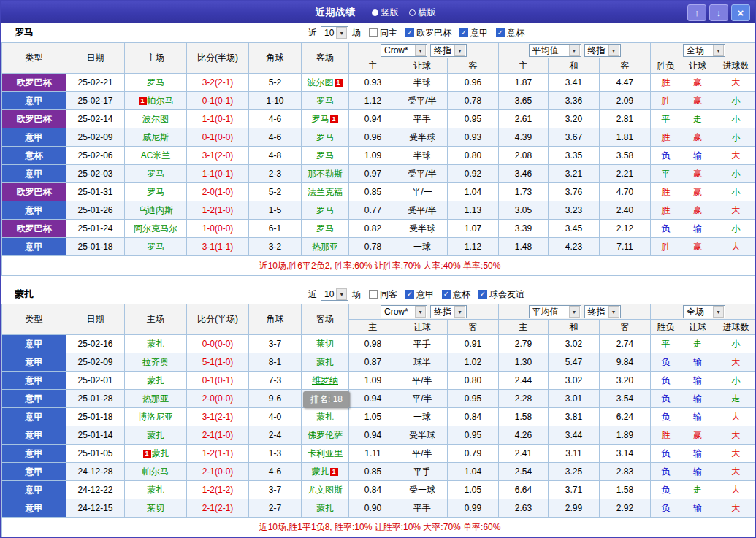  What do you see at coordinates (379, 312) in the screenshot?
I see `header-row: 类型日期主场比分(半场)角球客场Crow*▾终指▾平均值▾终指▾全场▾` at bounding box center [379, 312].